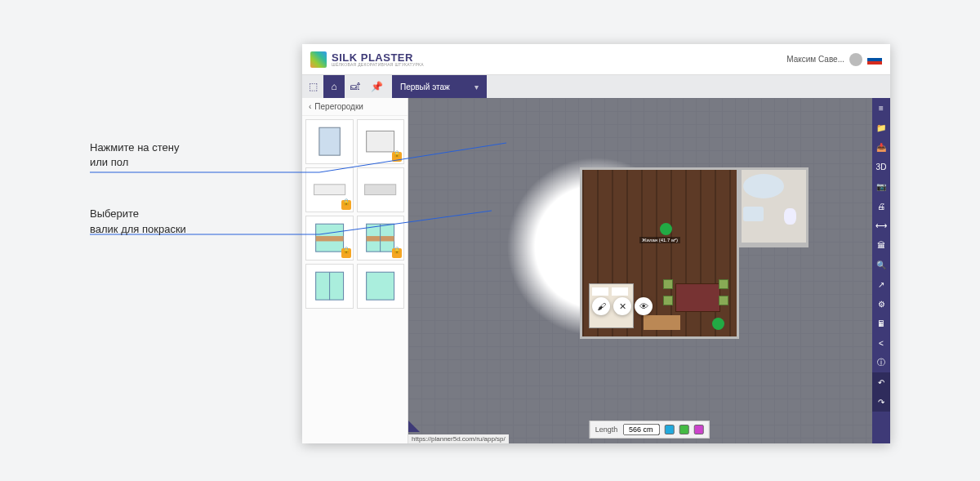 The image size is (980, 481). I want to click on fixture-bathtub, so click(764, 186).